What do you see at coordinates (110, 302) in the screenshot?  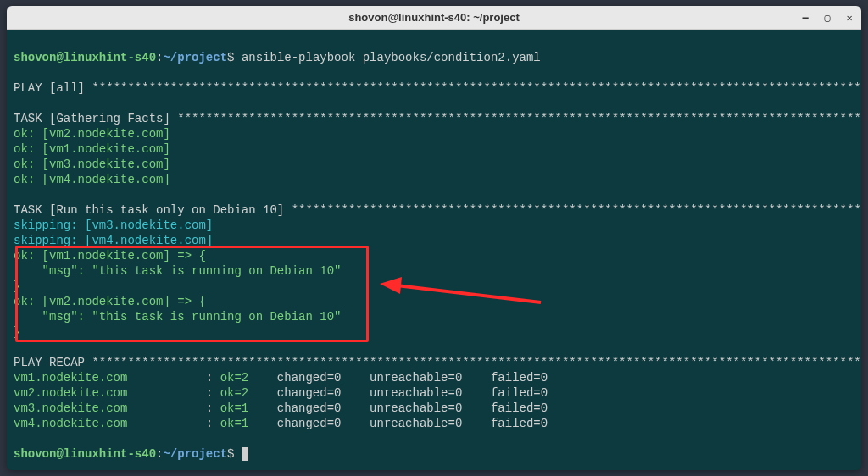 I see `task2-ok-head: ok: [vm2.nodekite.com] => {` at bounding box center [110, 302].